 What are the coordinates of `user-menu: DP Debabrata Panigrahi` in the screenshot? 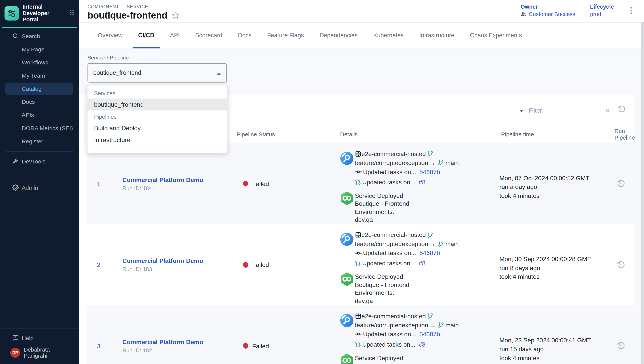 It's located at (39, 352).